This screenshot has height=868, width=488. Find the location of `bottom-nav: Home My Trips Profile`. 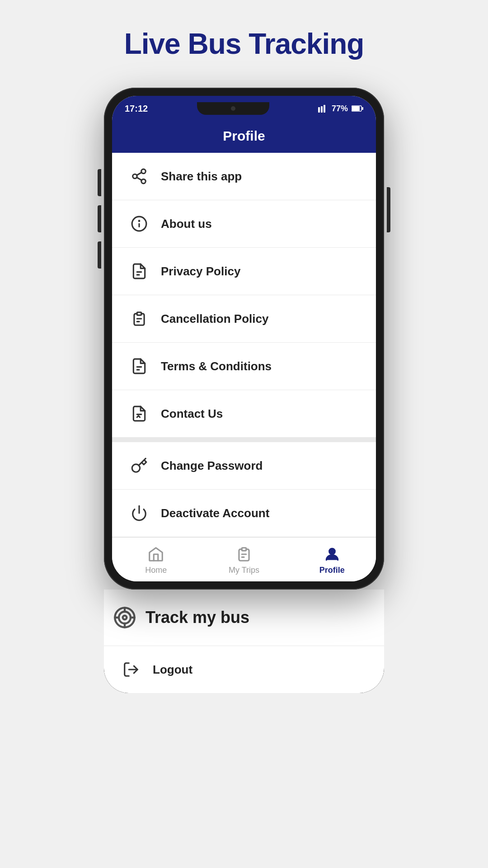

bottom-nav: Home My Trips Profile is located at coordinates (244, 559).